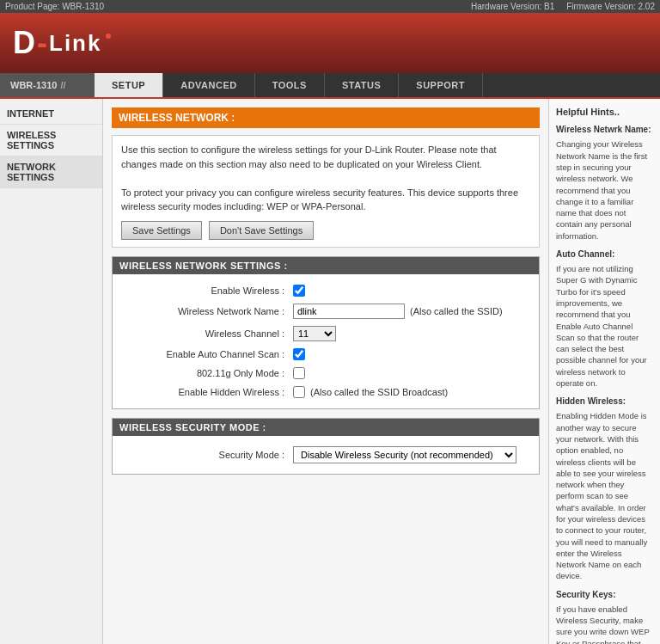 The height and width of the screenshot is (644, 660). What do you see at coordinates (207, 354) in the screenshot?
I see `auto-channel-label: Enable Auto Channel Scan :` at bounding box center [207, 354].